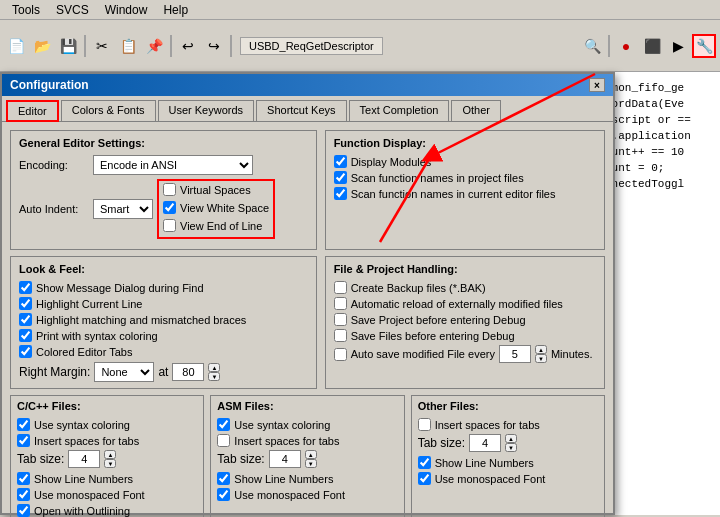 The width and height of the screenshot is (720, 517). Describe the element at coordinates (188, 46) in the screenshot. I see `undo-btn: ↩` at that location.